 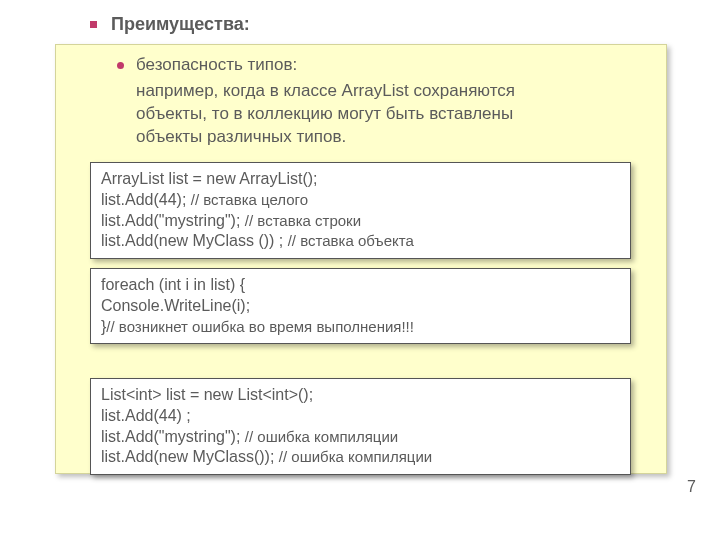 What do you see at coordinates (190, 456) in the screenshot?
I see `code-text: list.Add(new MyClass());` at bounding box center [190, 456].